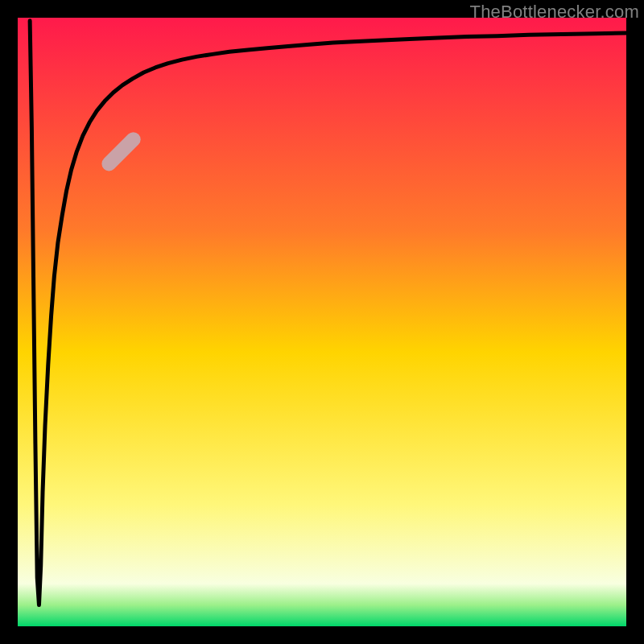 The width and height of the screenshot is (644, 644). Describe the element at coordinates (555, 12) in the screenshot. I see `watermark-text: TheBottlenecker.com` at that location.